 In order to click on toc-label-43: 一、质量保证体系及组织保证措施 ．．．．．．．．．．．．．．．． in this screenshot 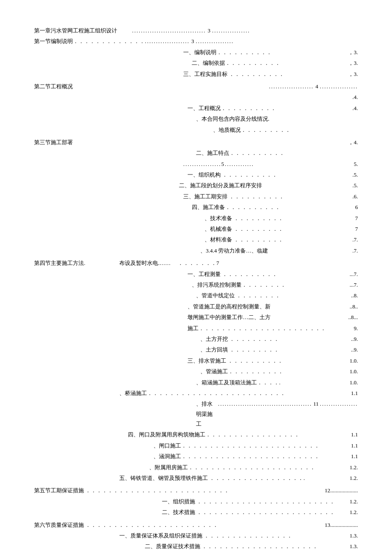, I will do `click(206, 536)`.